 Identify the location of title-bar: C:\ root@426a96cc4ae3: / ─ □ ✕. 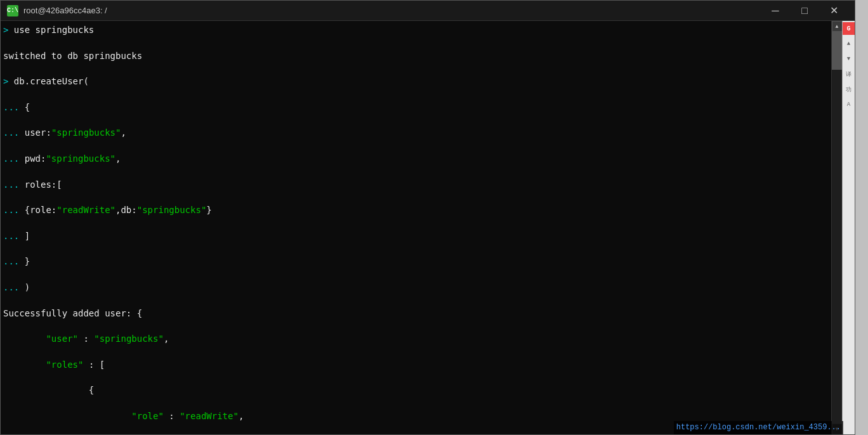
(428, 11).